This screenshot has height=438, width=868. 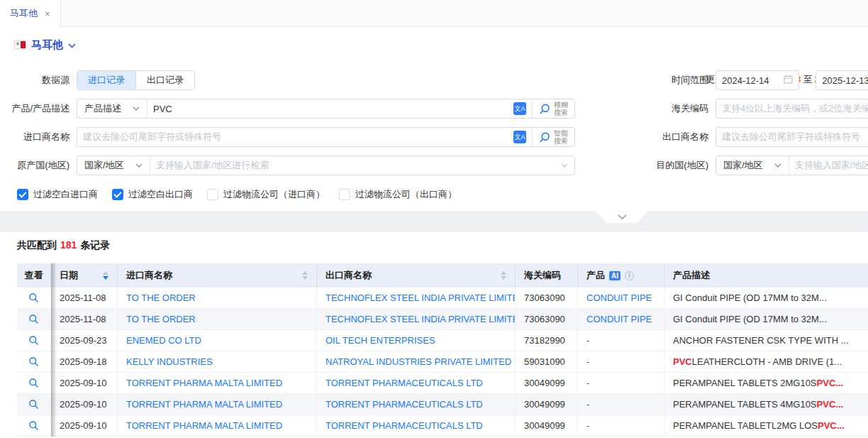 What do you see at coordinates (340, 109) in the screenshot?
I see `product-search-input: PVC 文A` at bounding box center [340, 109].